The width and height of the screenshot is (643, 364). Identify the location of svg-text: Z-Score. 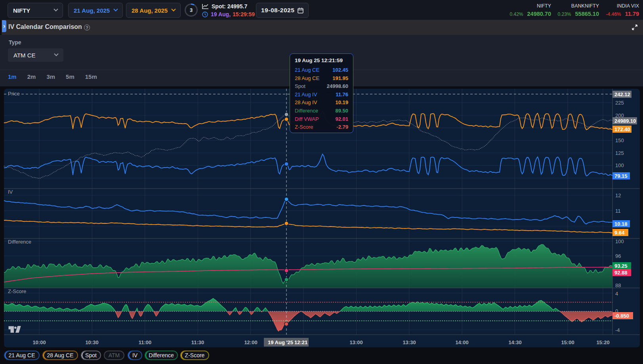
(17, 292).